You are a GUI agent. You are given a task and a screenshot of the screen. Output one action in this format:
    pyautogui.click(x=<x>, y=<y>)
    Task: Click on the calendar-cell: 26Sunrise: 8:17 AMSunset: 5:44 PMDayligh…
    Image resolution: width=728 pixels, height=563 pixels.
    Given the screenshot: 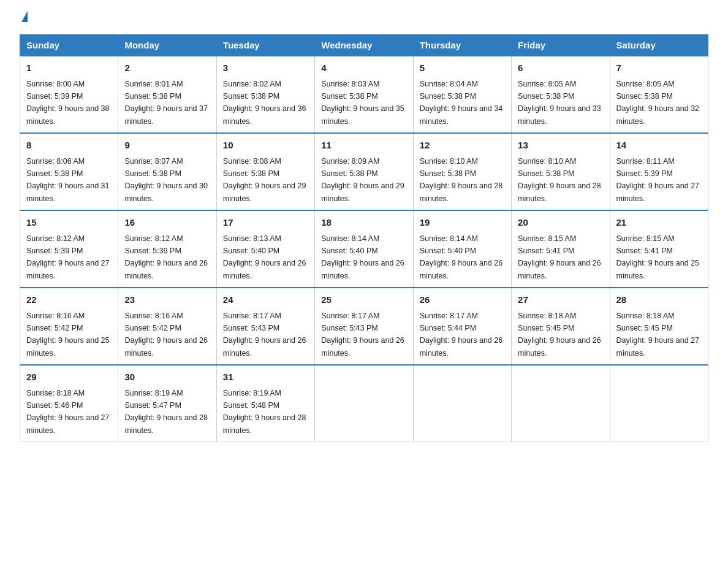 What is the action you would take?
    pyautogui.click(x=462, y=326)
    